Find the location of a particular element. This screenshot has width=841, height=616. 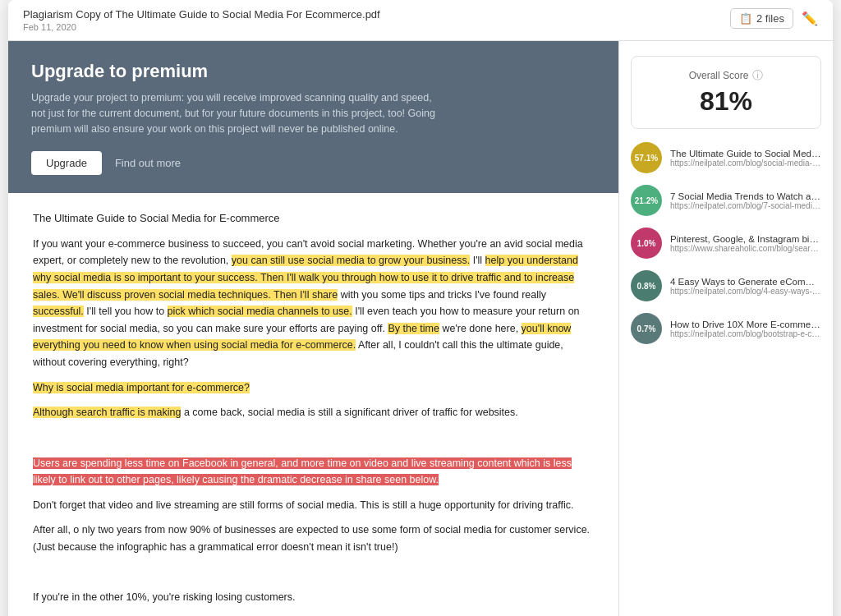

attach-icon: ✏️ is located at coordinates (810, 18).